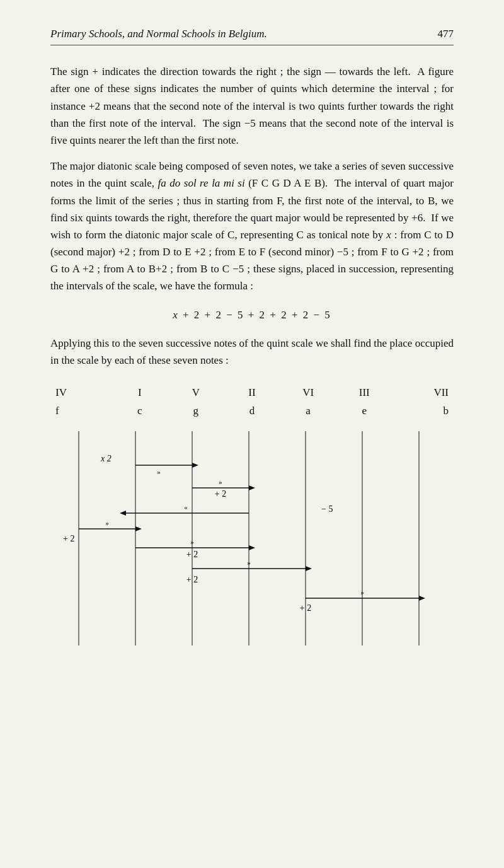  Describe the element at coordinates (83, 392) in the screenshot. I see `col-header-IV: IV` at that location.